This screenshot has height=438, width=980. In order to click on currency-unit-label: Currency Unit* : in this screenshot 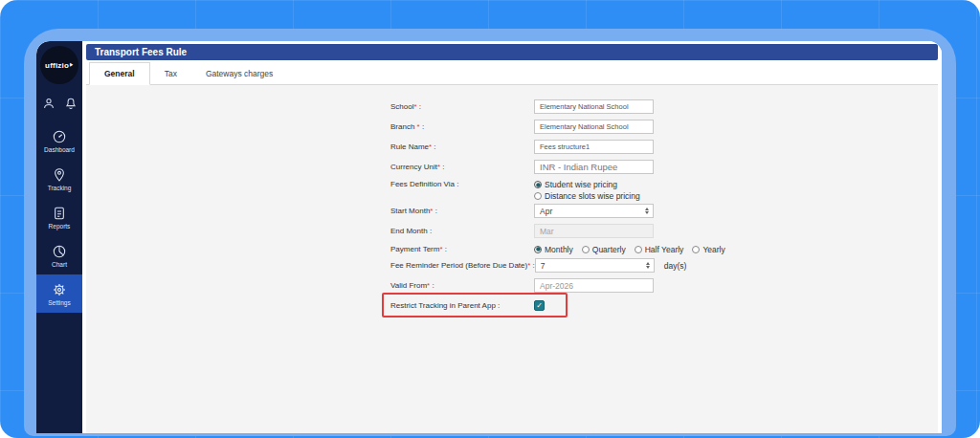, I will do `click(462, 166)`.